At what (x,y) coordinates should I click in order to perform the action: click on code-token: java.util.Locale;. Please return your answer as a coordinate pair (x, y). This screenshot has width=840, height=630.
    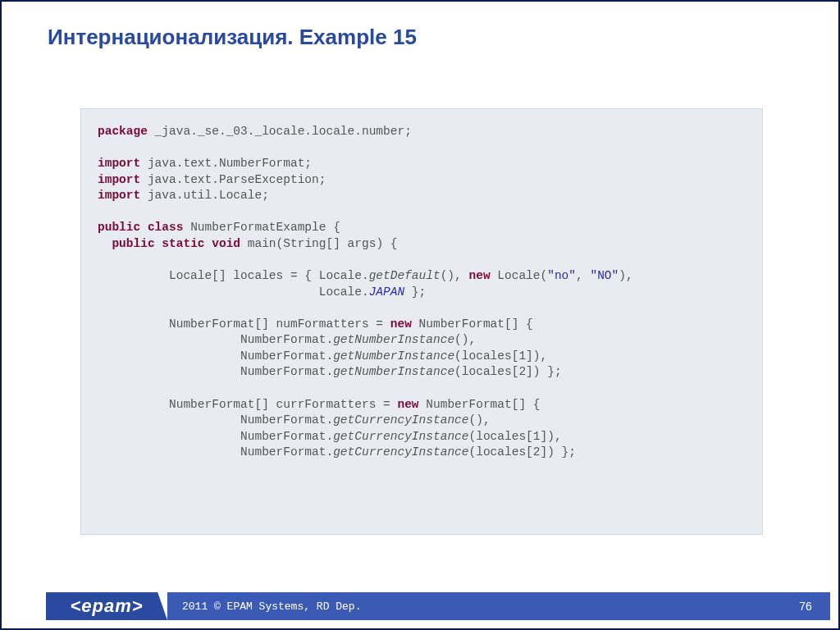
    Looking at the image, I should click on (205, 195).